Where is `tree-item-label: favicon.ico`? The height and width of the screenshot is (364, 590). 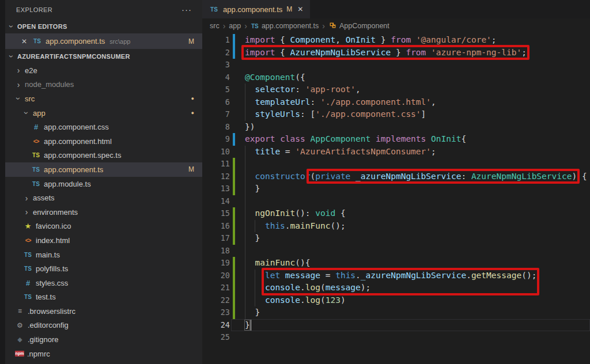 tree-item-label: favicon.ico is located at coordinates (53, 226).